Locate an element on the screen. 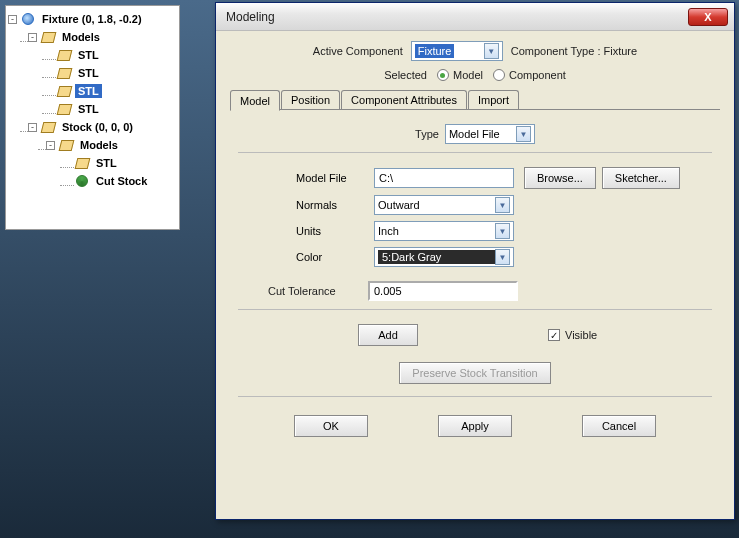 This screenshot has height=538, width=739. ok-button: OK is located at coordinates (331, 426).